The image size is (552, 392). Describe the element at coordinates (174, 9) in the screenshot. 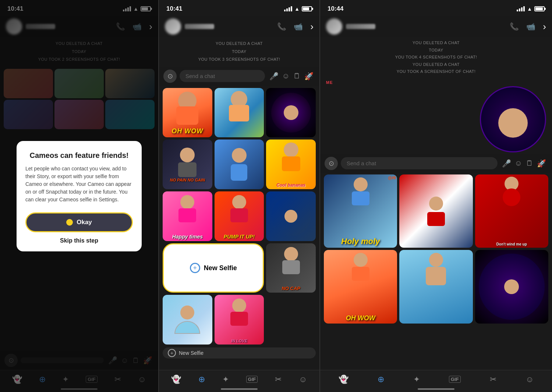

I see `middle-time: 10:41` at that location.